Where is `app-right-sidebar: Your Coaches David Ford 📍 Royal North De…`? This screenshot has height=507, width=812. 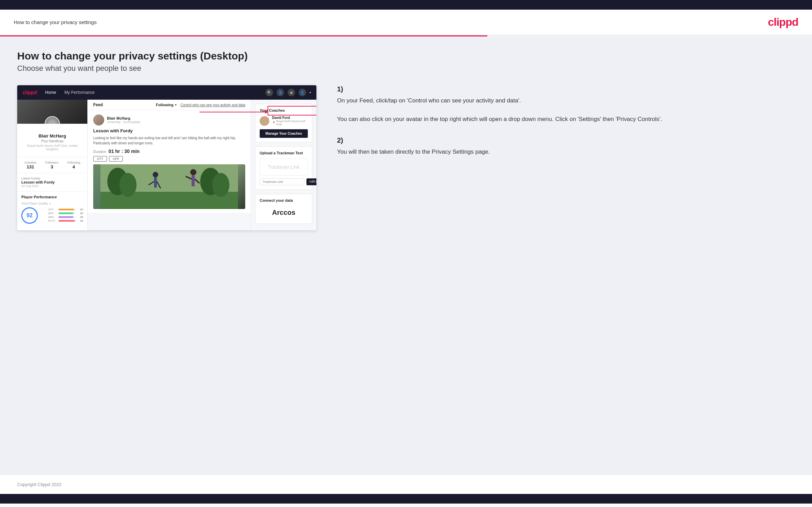
app-right-sidebar: Your Coaches David Ford 📍 Royal North De… is located at coordinates (284, 165).